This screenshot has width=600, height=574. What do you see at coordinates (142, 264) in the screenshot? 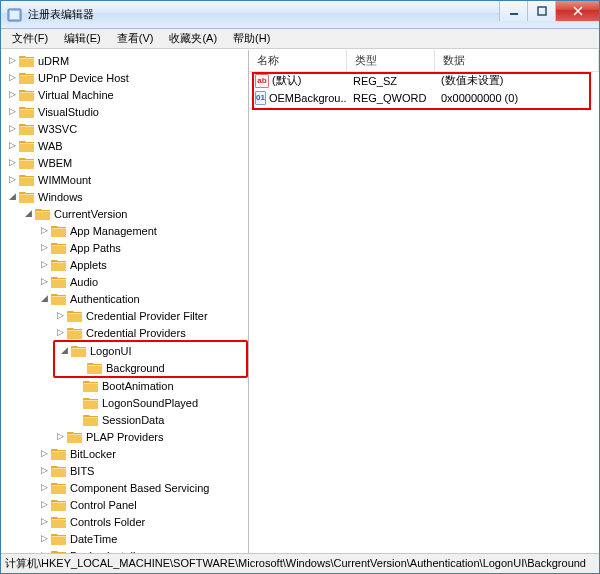
I see `tree-item: ▷Applets` at bounding box center [142, 264].